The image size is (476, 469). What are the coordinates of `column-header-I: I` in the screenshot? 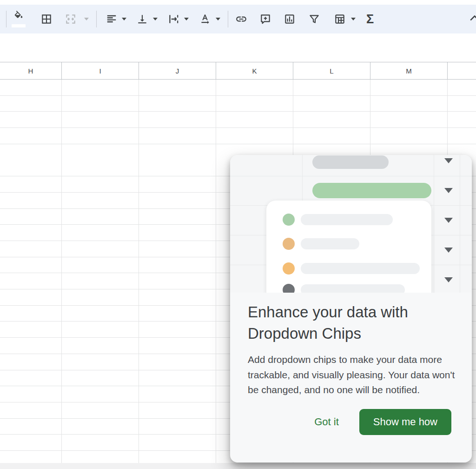 It's located at (100, 71).